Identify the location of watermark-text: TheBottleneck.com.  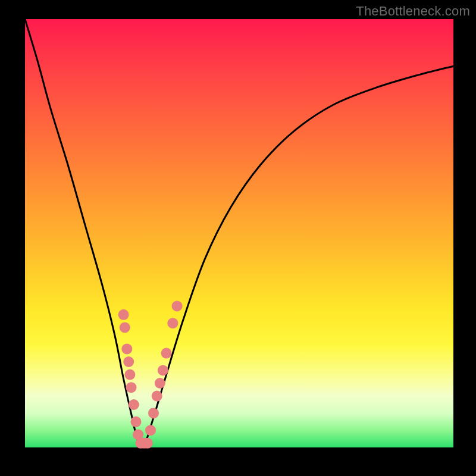
(413, 11).